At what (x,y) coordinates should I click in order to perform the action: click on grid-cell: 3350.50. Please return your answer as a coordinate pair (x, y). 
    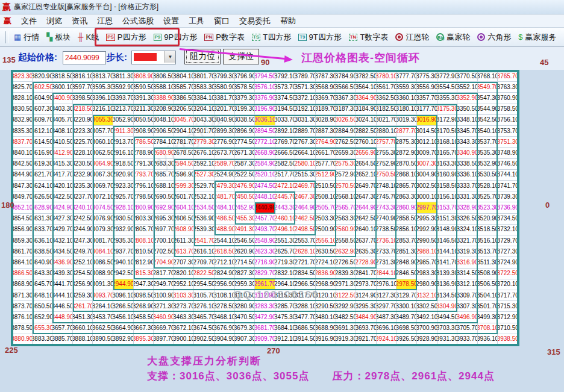
    Looking at the image, I should click on (468, 110).